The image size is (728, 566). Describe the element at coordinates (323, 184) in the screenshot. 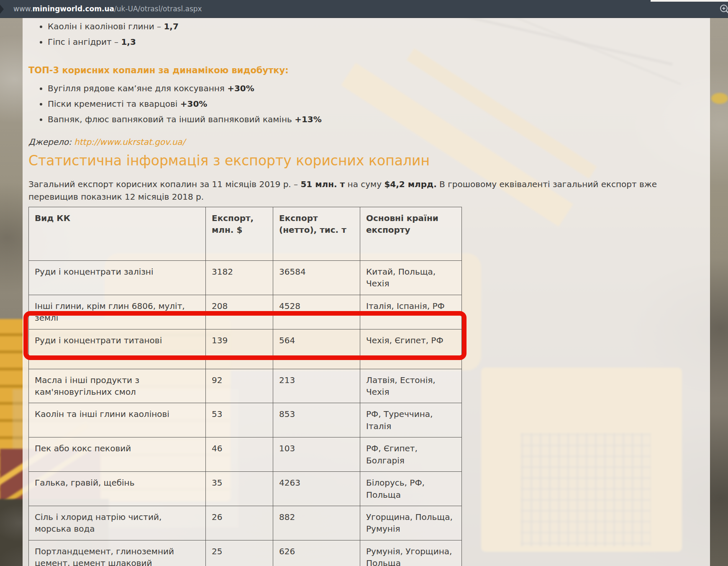

I see `intro-bold: 51 млн. т` at that location.